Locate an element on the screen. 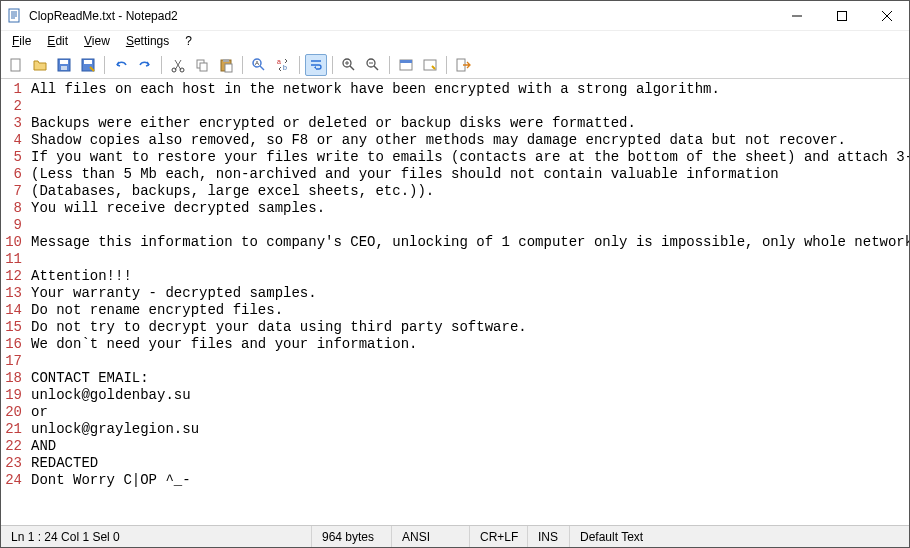 The height and width of the screenshot is (548, 910). cut-icon is located at coordinates (178, 65).